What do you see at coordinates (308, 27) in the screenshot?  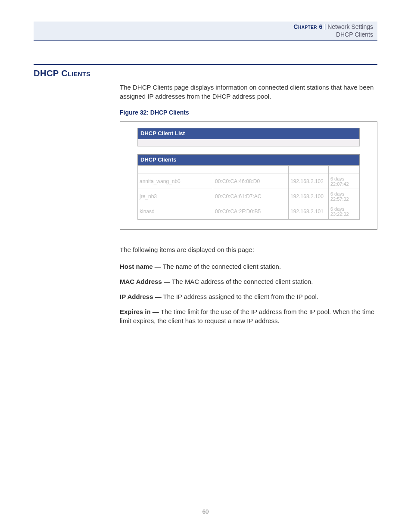 I see `chapter-label: Chapter 6` at bounding box center [308, 27].